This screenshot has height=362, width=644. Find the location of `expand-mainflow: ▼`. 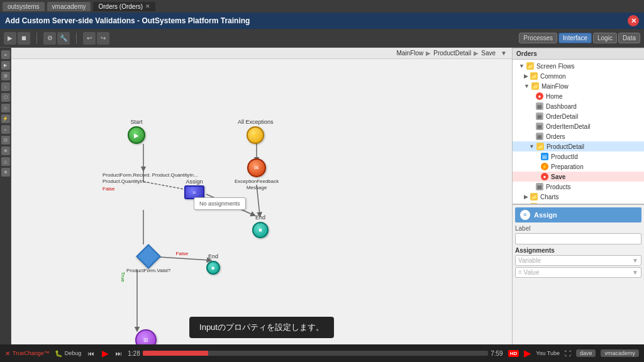

expand-mainflow: ▼ is located at coordinates (527, 86).